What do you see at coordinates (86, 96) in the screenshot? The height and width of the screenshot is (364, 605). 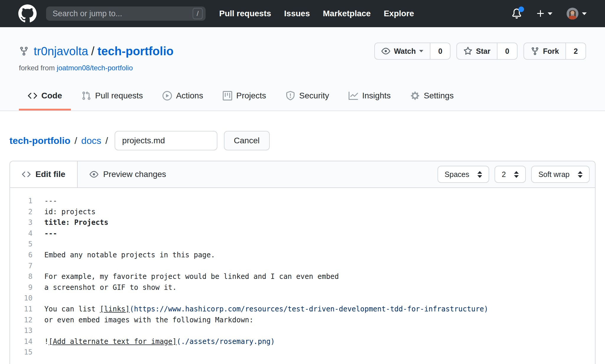 I see `git-pull-request-icon` at bounding box center [86, 96].